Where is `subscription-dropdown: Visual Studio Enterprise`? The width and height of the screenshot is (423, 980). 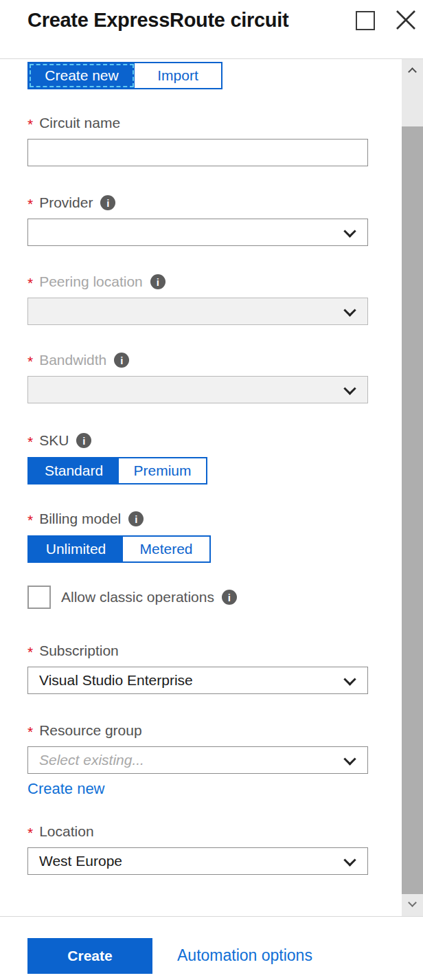 subscription-dropdown: Visual Studio Enterprise is located at coordinates (198, 680).